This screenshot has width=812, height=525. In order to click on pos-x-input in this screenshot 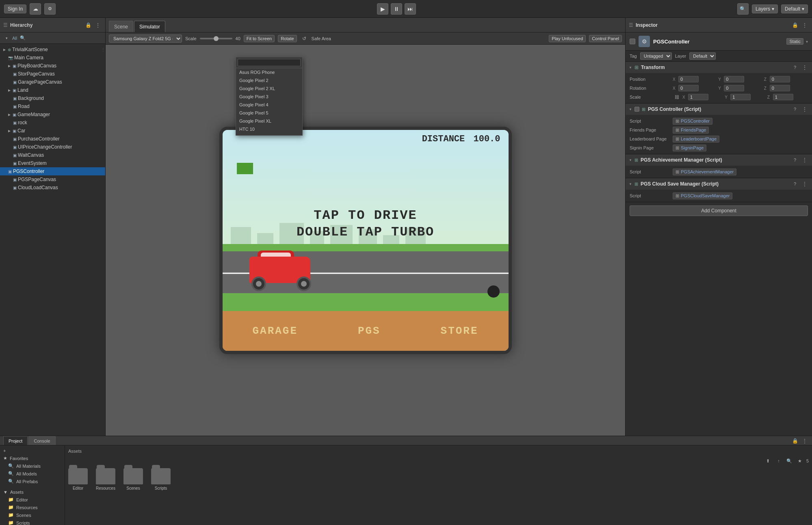, I will do `click(689, 79)`.